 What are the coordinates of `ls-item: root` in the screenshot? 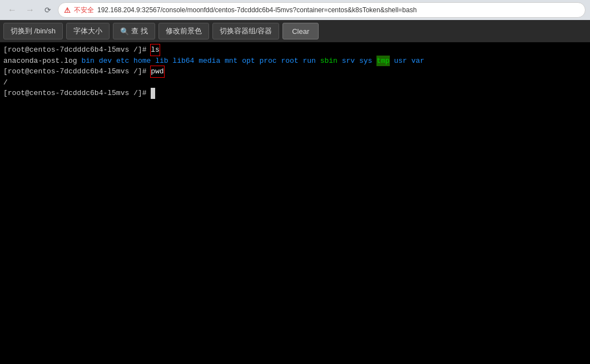 It's located at (289, 61).